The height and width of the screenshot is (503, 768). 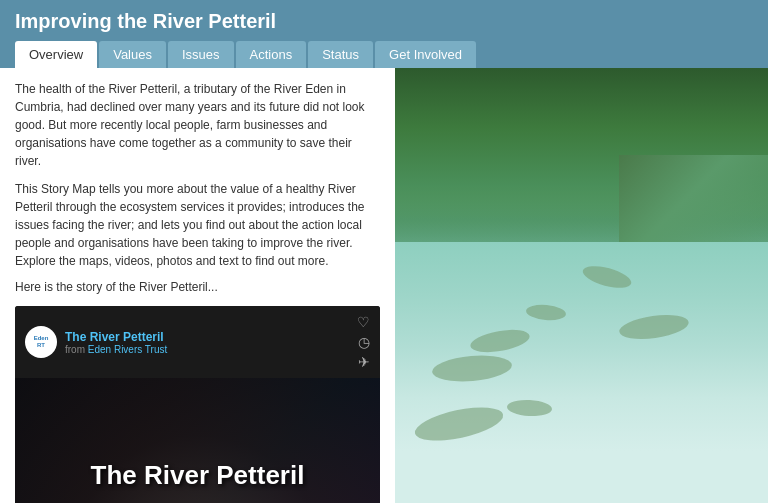 What do you see at coordinates (116, 342) in the screenshot?
I see `video-title-block: The River Petteril from Eden Rivers Trus…` at bounding box center [116, 342].